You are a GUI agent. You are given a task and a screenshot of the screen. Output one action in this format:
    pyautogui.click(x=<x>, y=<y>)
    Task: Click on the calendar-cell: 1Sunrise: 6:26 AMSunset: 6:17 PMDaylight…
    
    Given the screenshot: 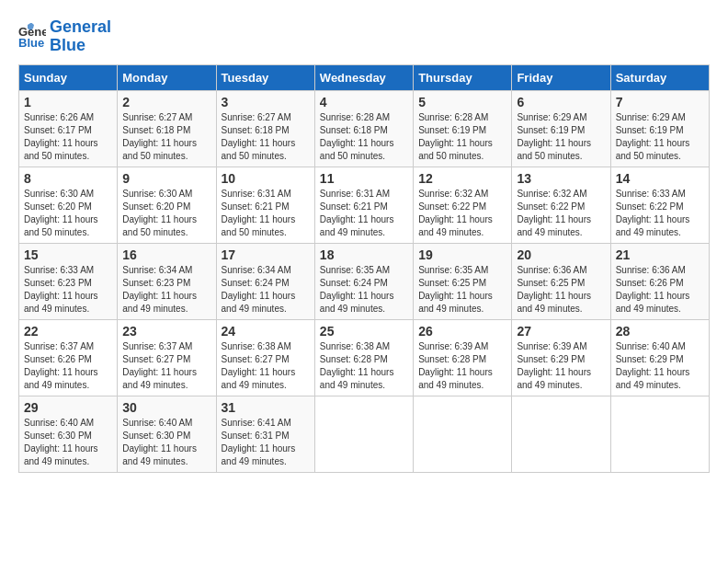 What is the action you would take?
    pyautogui.click(x=68, y=129)
    